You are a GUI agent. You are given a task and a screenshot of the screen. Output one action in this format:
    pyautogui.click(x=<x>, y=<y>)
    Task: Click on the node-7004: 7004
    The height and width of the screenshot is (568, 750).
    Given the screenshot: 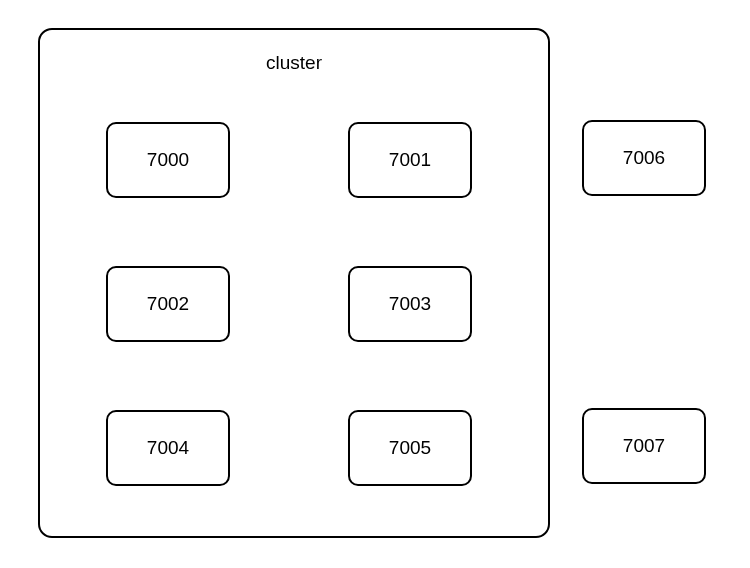 What is the action you would take?
    pyautogui.click(x=168, y=448)
    